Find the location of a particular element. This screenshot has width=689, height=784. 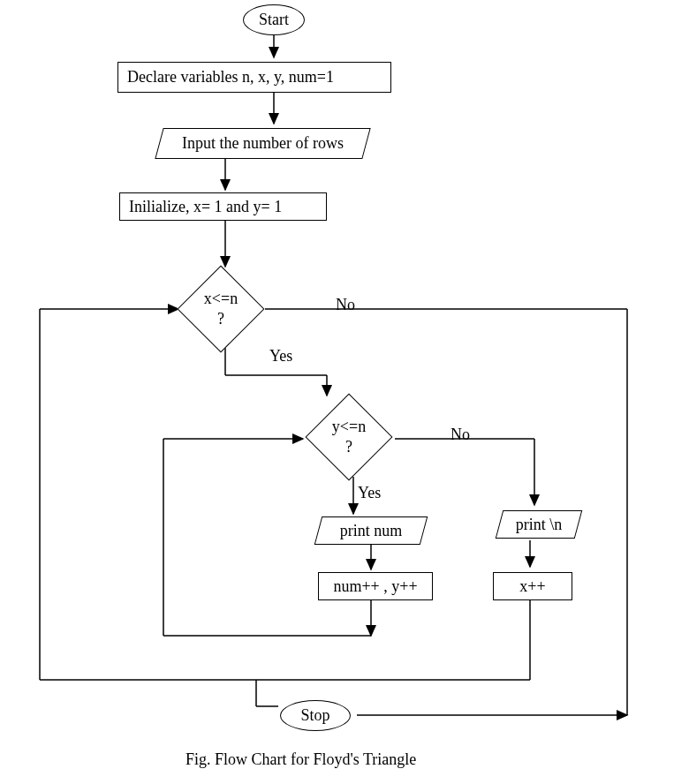

declare-text: Declare variables n, x, y, num=1 is located at coordinates (231, 78).